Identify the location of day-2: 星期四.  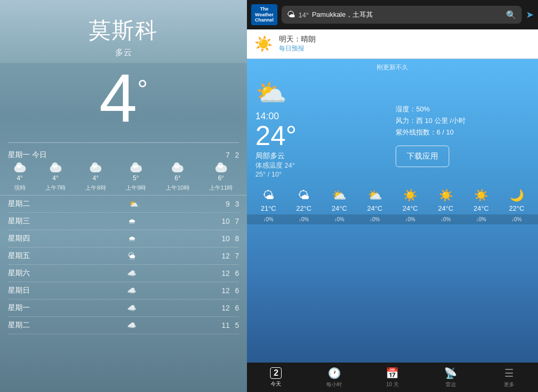
(25, 239).